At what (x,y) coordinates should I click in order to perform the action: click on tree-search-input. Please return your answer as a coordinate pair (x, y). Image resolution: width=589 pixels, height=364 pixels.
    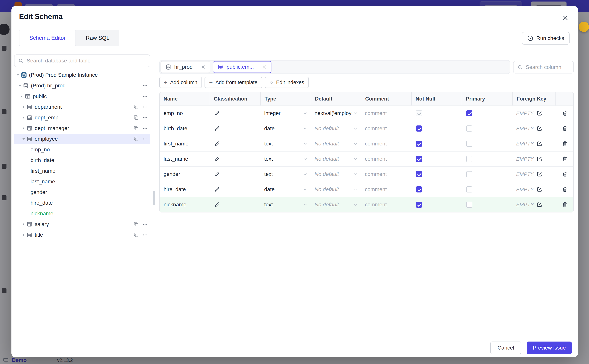
    Looking at the image, I should click on (86, 61).